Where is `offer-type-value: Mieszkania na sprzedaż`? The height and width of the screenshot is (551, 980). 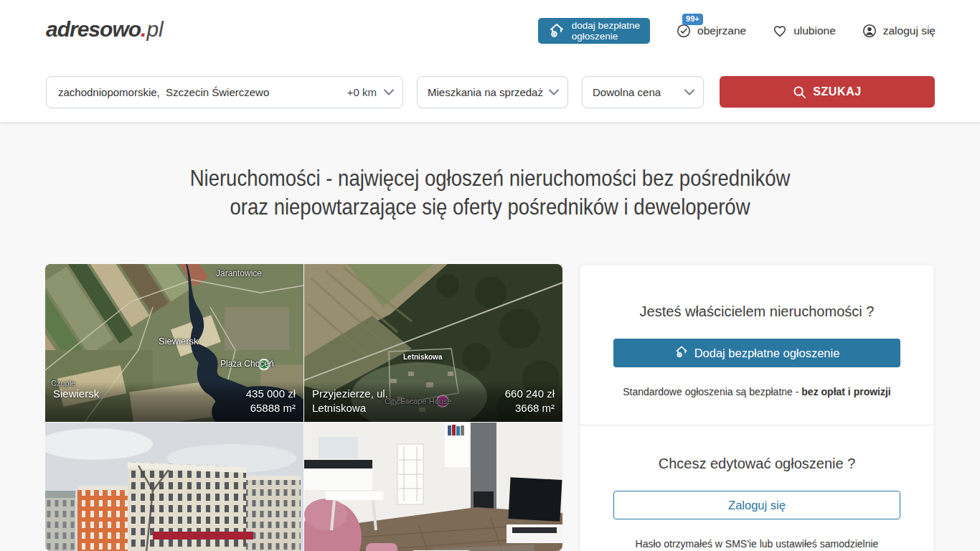
offer-type-value: Mieszkania na sprzedaż is located at coordinates (485, 92).